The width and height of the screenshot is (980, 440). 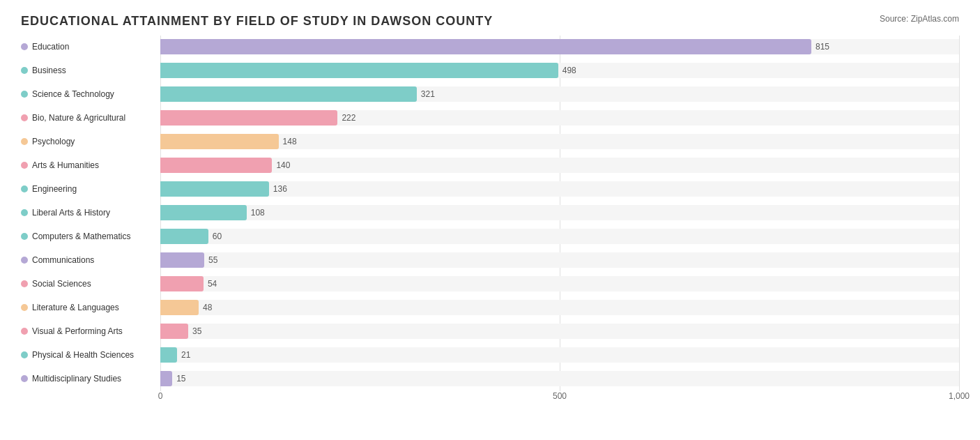 What do you see at coordinates (169, 355) in the screenshot?
I see `bar-fill: 21` at bounding box center [169, 355].